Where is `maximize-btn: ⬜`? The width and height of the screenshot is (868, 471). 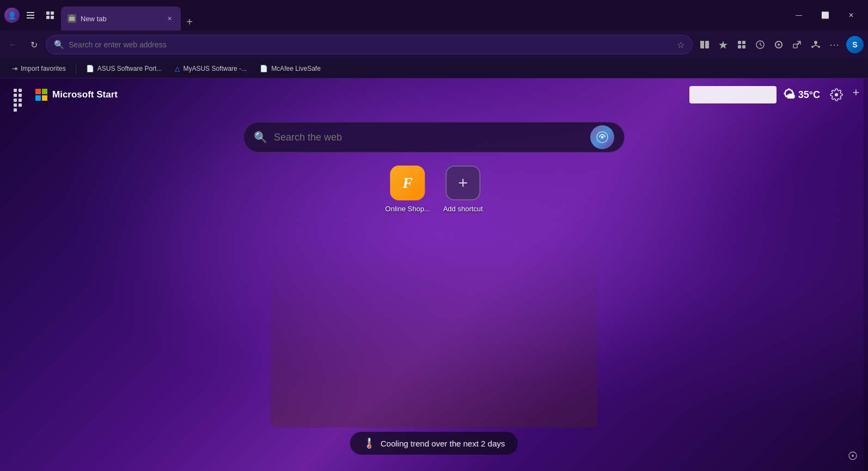
maximize-btn: ⬜ is located at coordinates (825, 15).